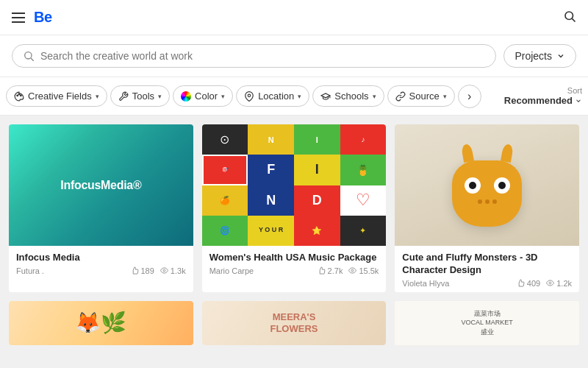 Image resolution: width=588 pixels, height=368 pixels. I want to click on card-1-likes: 189, so click(143, 271).